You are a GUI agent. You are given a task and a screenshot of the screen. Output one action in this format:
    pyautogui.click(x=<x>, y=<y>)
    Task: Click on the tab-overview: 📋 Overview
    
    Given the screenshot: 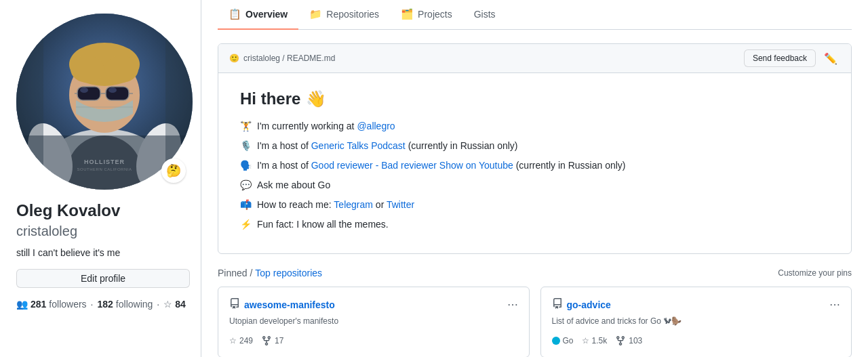 What is the action you would take?
    pyautogui.click(x=258, y=15)
    